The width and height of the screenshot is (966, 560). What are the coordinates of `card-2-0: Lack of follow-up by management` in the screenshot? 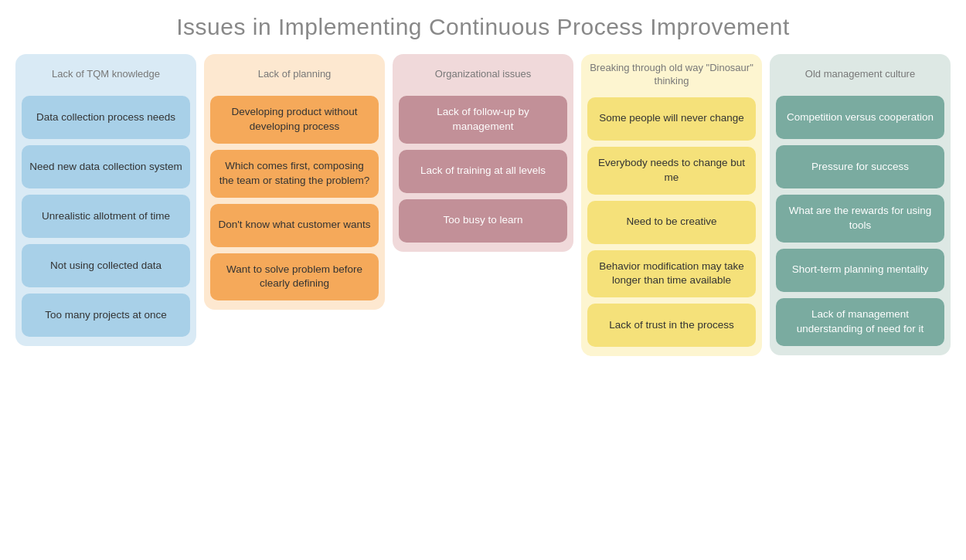 It's located at (483, 120).